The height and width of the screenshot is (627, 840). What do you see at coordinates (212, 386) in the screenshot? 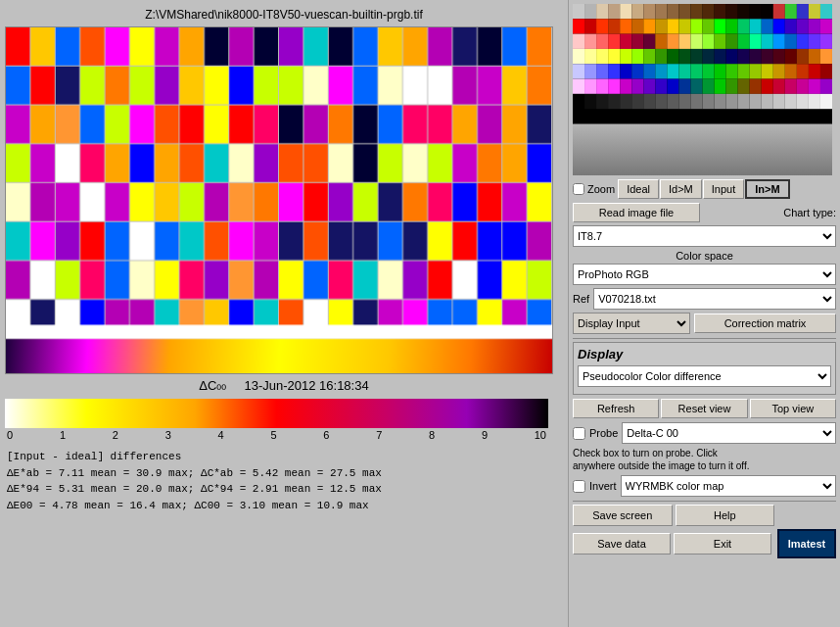
I see `delta-label: ΔC₀₀` at bounding box center [212, 386].